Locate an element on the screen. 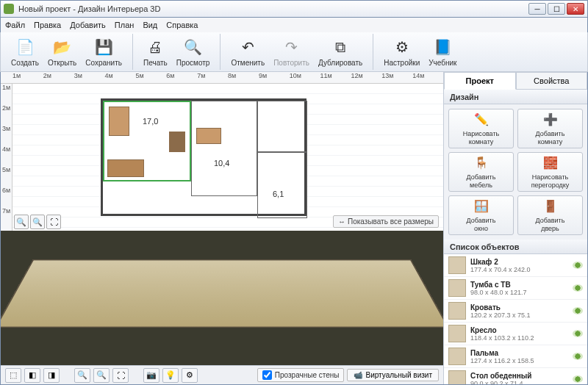  design-button-4: 🪟Добавитьокно is located at coordinates (481, 215).